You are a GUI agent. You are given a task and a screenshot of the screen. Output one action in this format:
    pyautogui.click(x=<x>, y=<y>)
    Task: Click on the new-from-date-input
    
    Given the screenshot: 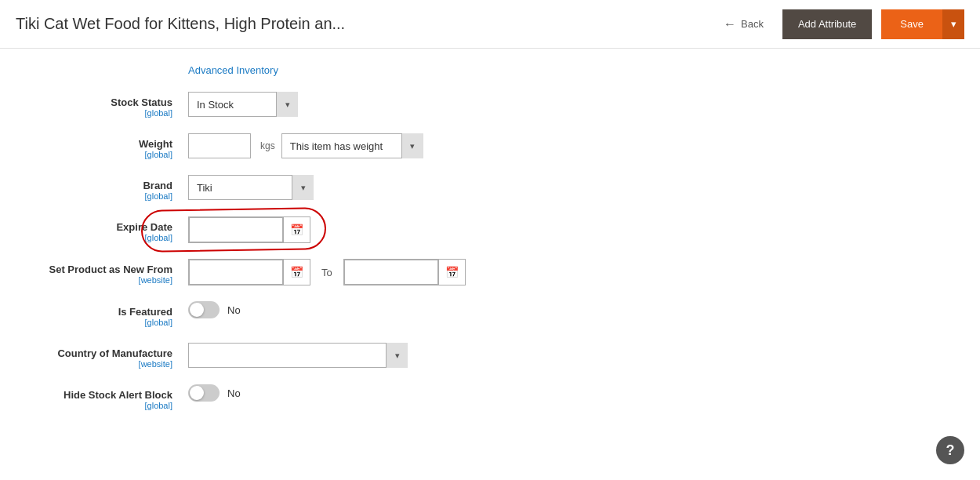 What is the action you would take?
    pyautogui.click(x=236, y=272)
    